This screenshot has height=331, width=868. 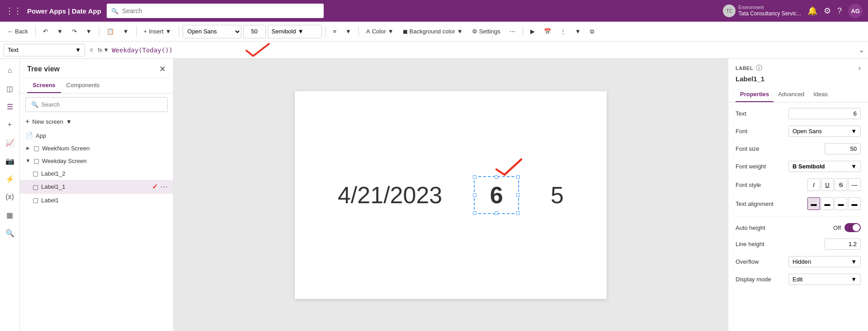 What do you see at coordinates (212, 32) in the screenshot?
I see `font-family-select: Open Sans` at bounding box center [212, 32].